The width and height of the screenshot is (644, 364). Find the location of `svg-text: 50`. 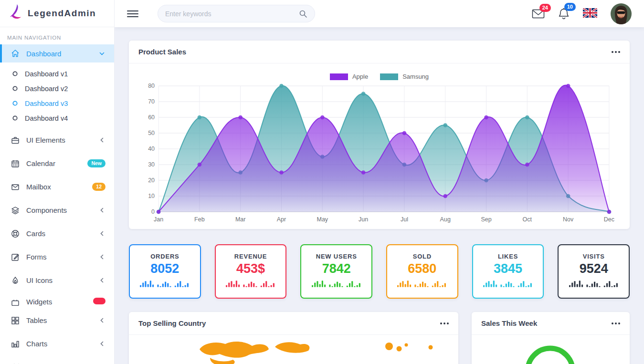

svg-text: 50 is located at coordinates (151, 133).